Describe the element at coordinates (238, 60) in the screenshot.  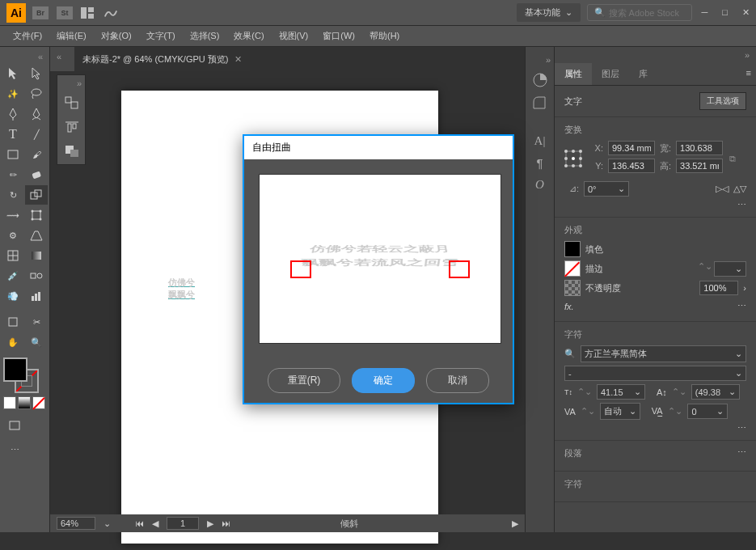
I see `close-tab-icon: ✕` at that location.